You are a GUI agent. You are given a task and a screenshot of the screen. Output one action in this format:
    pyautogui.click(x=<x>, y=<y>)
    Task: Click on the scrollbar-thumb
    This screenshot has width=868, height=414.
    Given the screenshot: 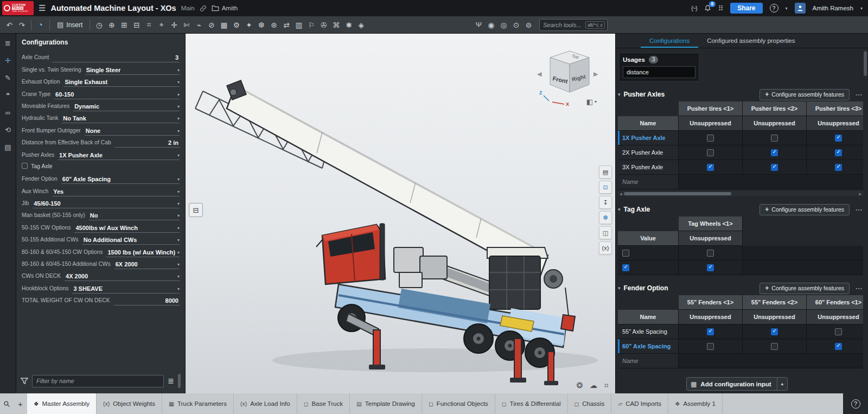 What is the action you would take?
    pyautogui.click(x=678, y=194)
    